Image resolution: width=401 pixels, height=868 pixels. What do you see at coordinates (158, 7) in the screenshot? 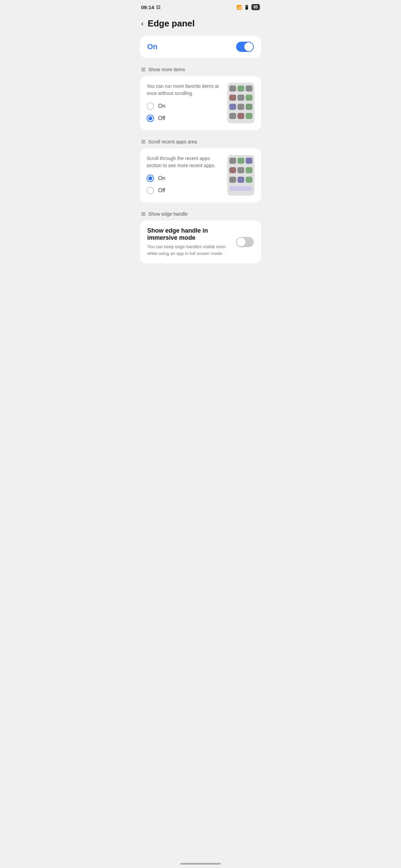
I see `photo-icon: 🖼` at bounding box center [158, 7].